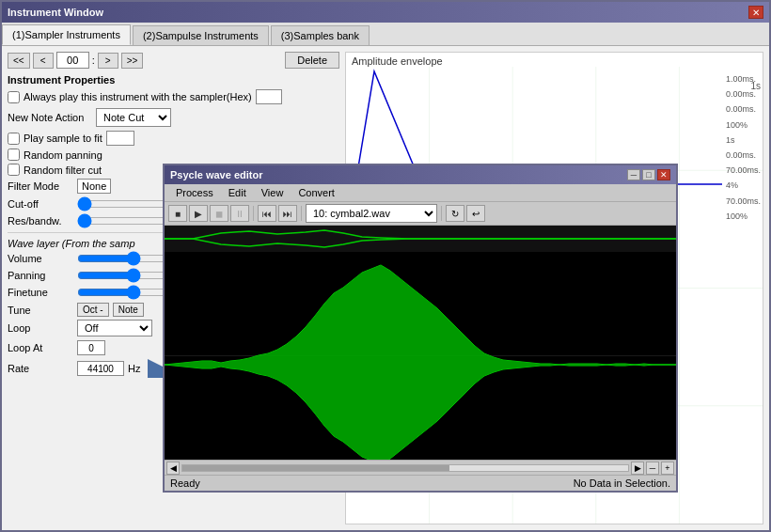 The width and height of the screenshot is (771, 532). I want to click on tabs-bar: (1)Sampler Instruments (2)Sampulse Instr…, so click(386, 34).